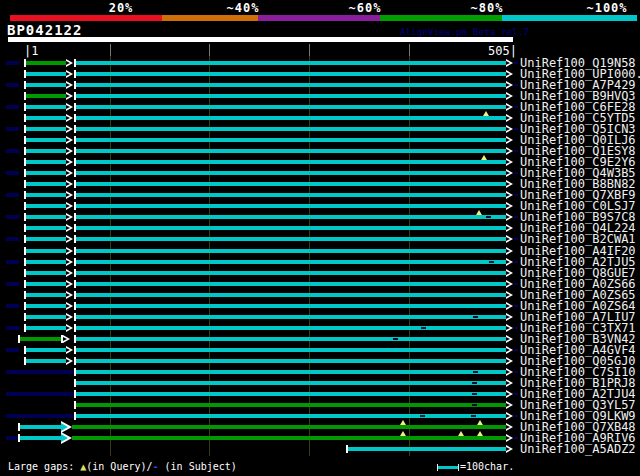  What do you see at coordinates (487, 466) in the screenshot?
I see `scalebar-label: =100char.` at bounding box center [487, 466].